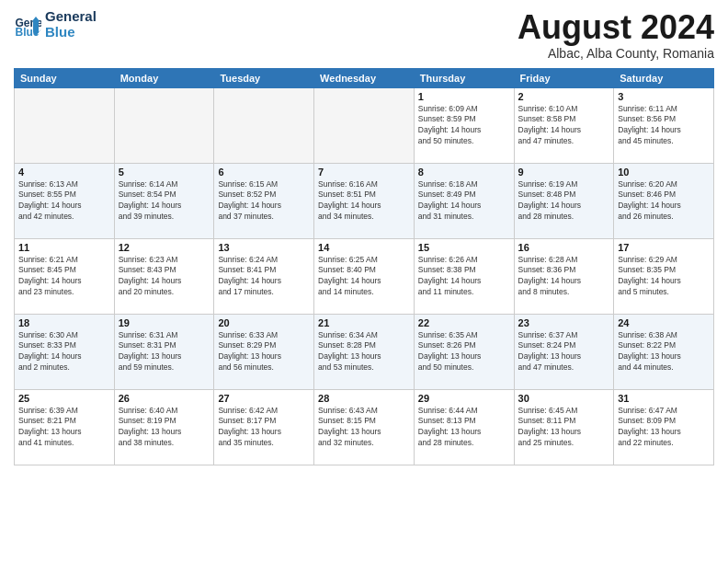 The height and width of the screenshot is (563, 728). What do you see at coordinates (165, 398) in the screenshot?
I see `day-number: 26` at bounding box center [165, 398].